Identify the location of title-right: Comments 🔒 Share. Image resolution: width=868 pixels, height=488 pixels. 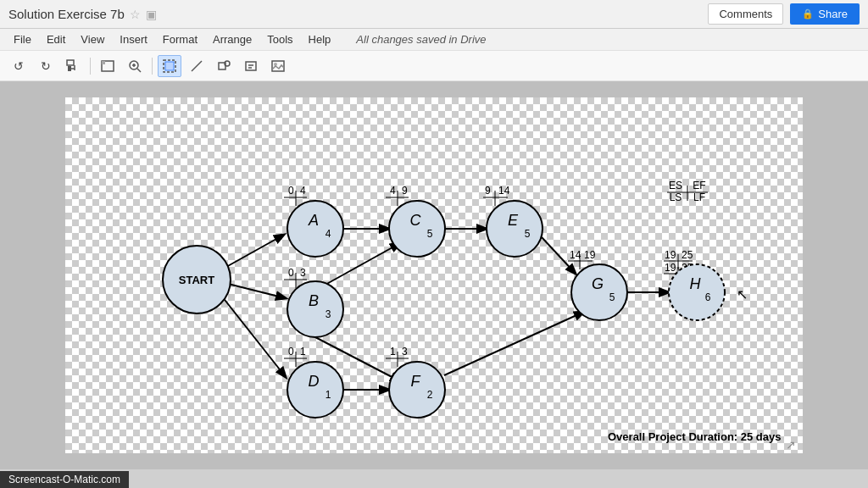
(783, 14).